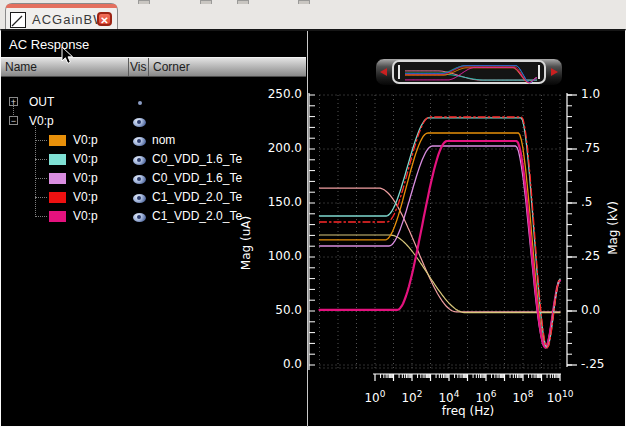 This screenshot has height=427, width=626. I want to click on tab-active-accent, so click(62, 6).